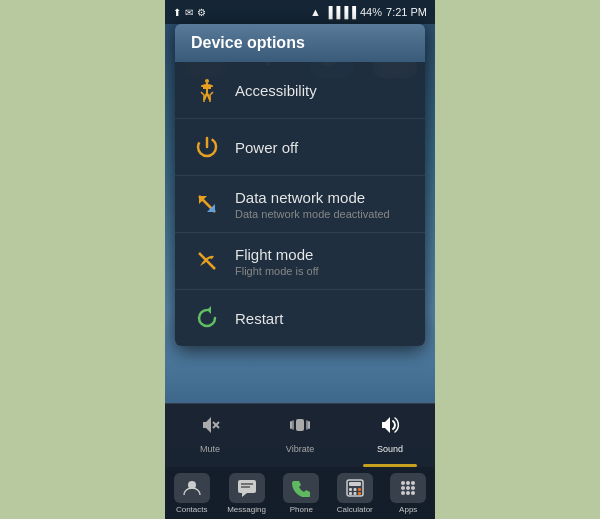 This screenshot has width=600, height=519. Describe the element at coordinates (301, 488) in the screenshot. I see `phone-icon` at that location.